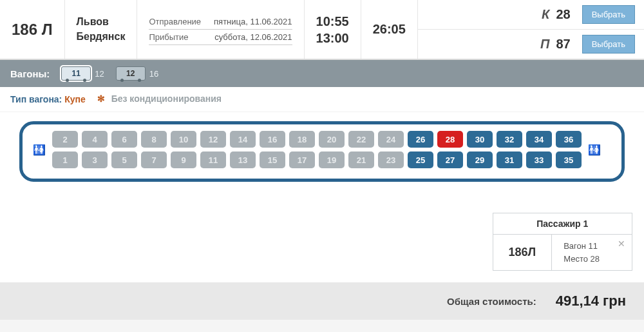  Describe the element at coordinates (621, 252) in the screenshot. I see `remove-passenger-button: ✕` at that location.